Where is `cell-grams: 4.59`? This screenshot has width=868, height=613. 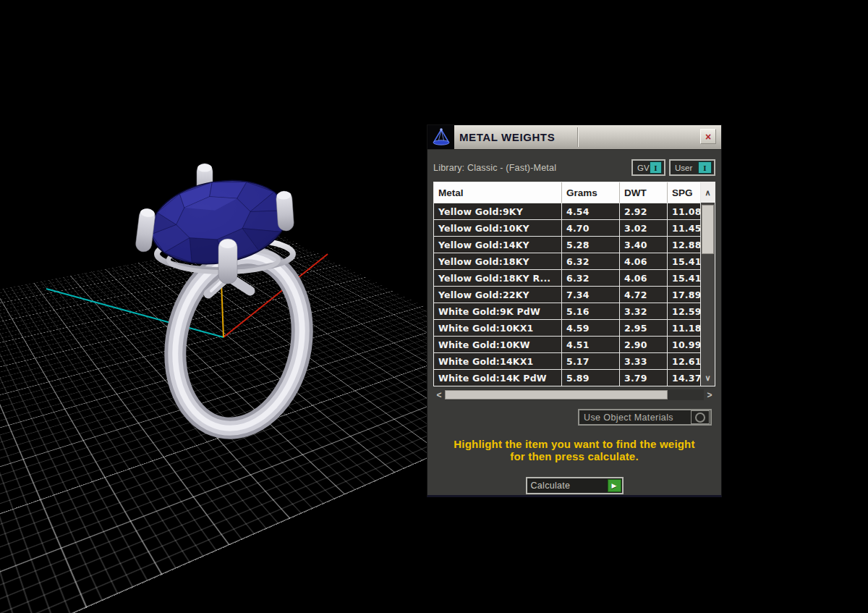
cell-grams: 4.59 is located at coordinates (591, 328).